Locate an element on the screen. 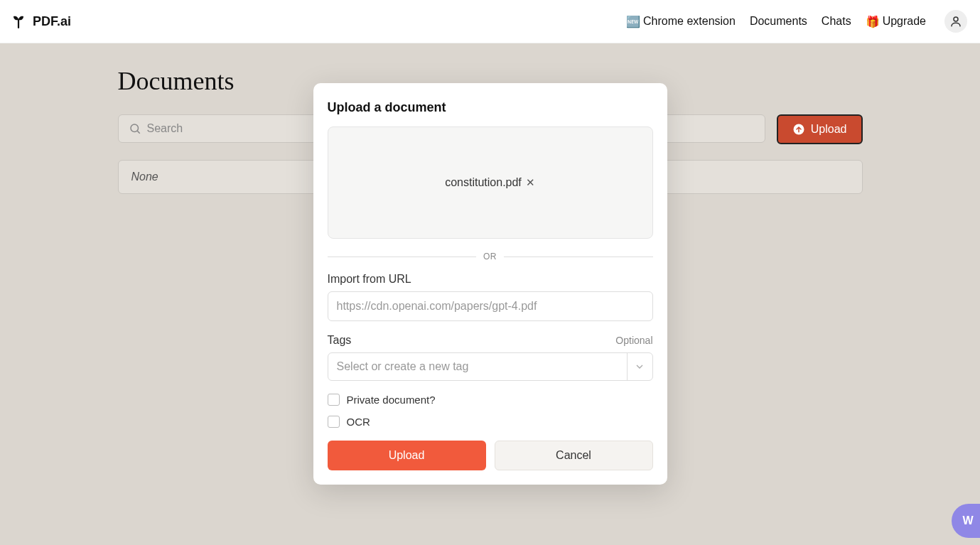 This screenshot has width=980, height=545. modal-cancel-label: Cancel is located at coordinates (574, 455).